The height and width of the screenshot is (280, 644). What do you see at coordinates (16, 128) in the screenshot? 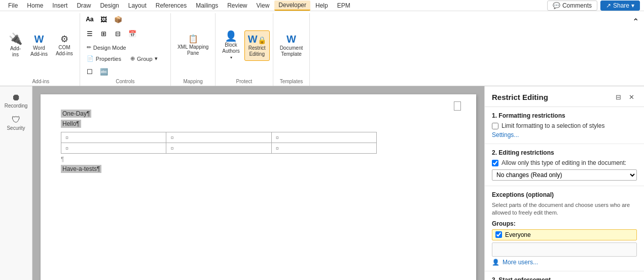
I see `security-label: Security` at bounding box center [16, 128].